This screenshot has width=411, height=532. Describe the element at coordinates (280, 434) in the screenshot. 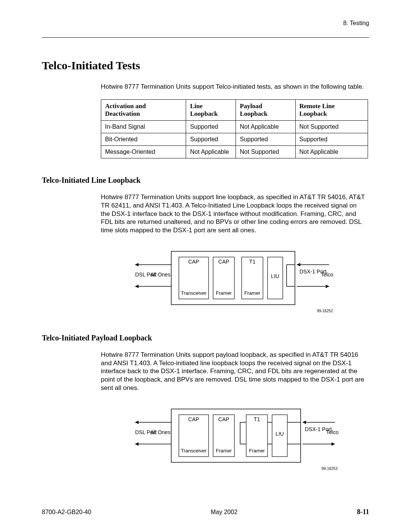

I see `liu-label-2: LIU` at that location.